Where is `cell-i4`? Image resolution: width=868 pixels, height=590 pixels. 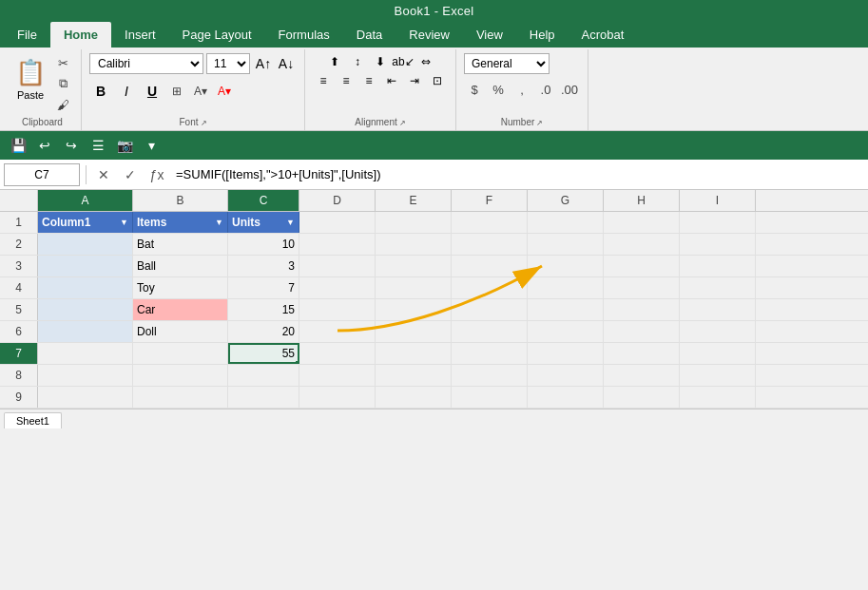 cell-i4 is located at coordinates (718, 288).